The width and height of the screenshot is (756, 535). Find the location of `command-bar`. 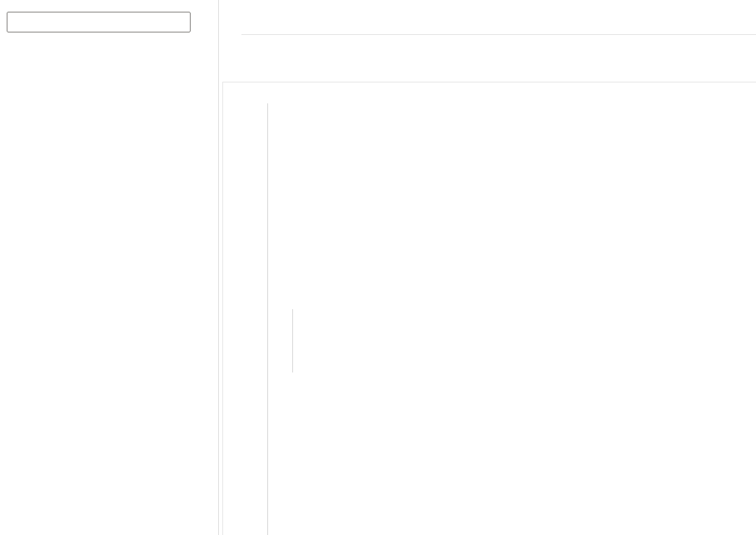

command-bar is located at coordinates (499, 18).